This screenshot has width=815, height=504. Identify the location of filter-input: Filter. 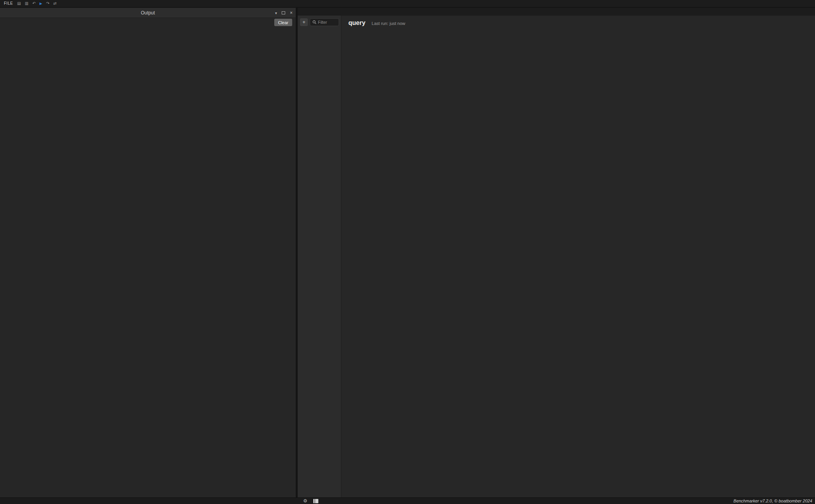
(325, 22).